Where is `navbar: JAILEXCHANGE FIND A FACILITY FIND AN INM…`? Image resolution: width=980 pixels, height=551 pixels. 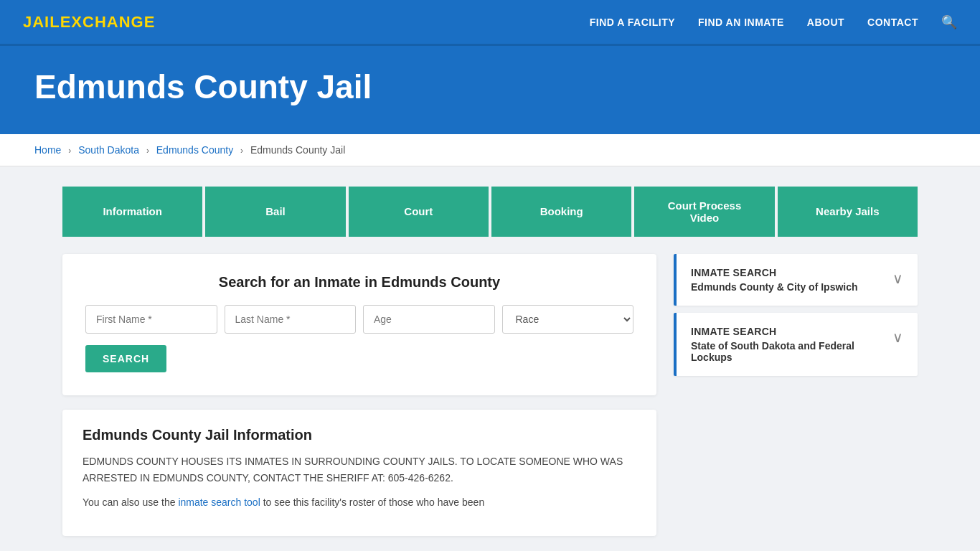
navbar: JAILEXCHANGE FIND A FACILITY FIND AN INM… is located at coordinates (490, 23).